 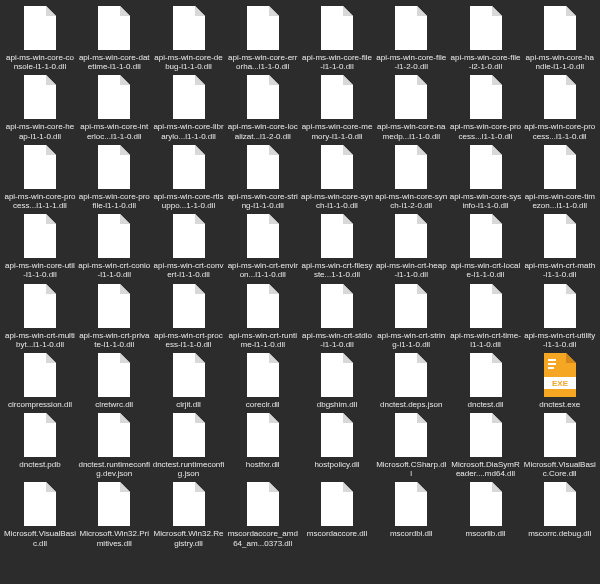 I want to click on file-item: api-ms-win-core-profile-l1-1-0.dll, so click(x=114, y=178).